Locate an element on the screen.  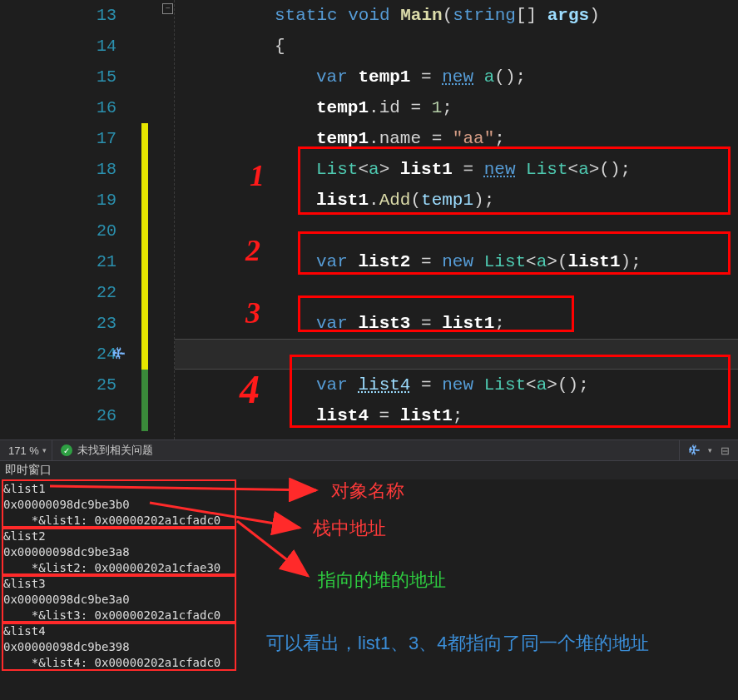
line-number: 19 is located at coordinates (100, 200).